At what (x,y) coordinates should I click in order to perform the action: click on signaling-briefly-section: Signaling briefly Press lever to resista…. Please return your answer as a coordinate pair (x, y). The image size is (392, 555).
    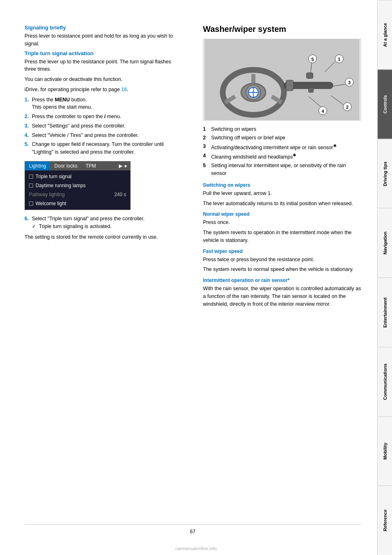
    Looking at the image, I should click on (104, 36).